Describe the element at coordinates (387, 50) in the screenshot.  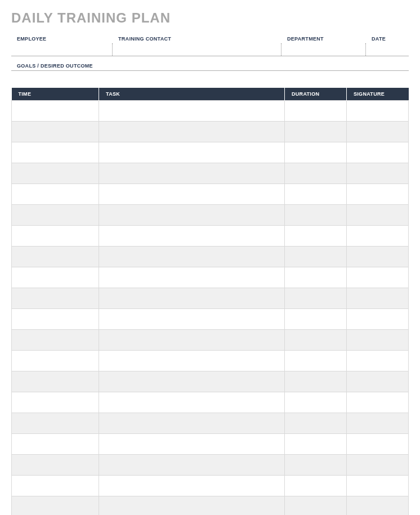
I see `date-value` at that location.